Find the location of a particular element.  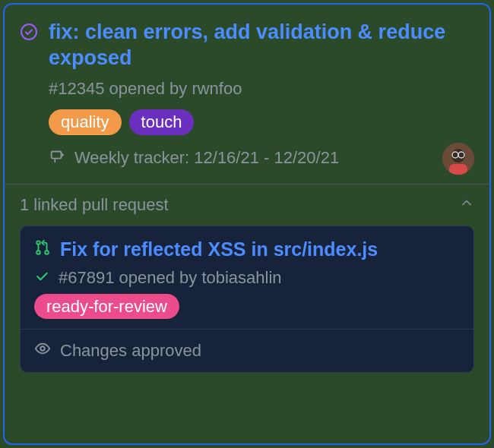

eye-icon is located at coordinates (43, 351).